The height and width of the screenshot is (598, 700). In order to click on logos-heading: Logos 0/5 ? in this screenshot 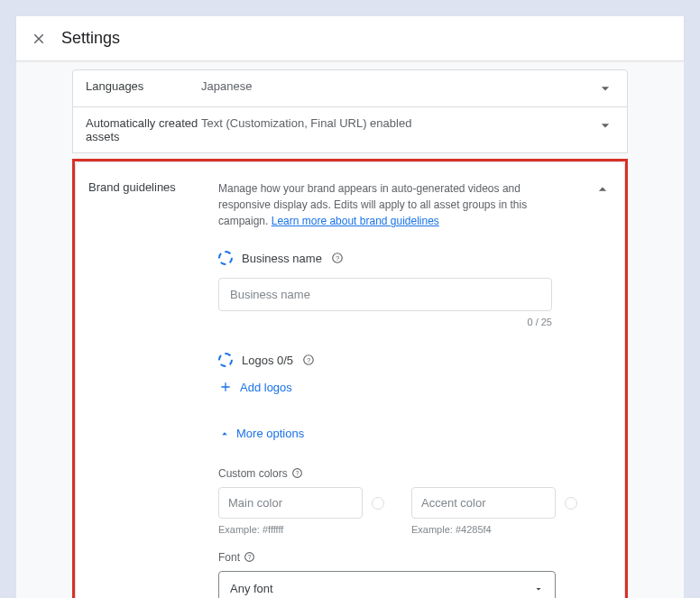, I will do `click(415, 360)`.